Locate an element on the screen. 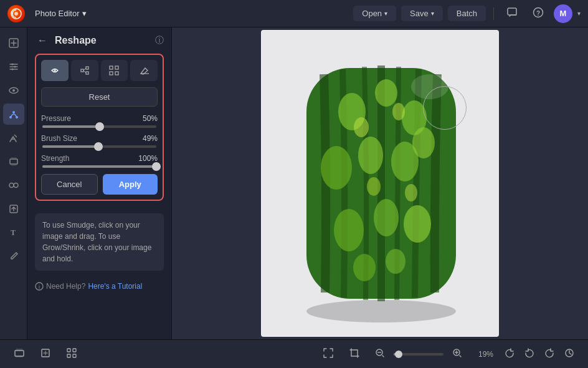 The width and height of the screenshot is (588, 368). strength-label: Strength is located at coordinates (55, 158).